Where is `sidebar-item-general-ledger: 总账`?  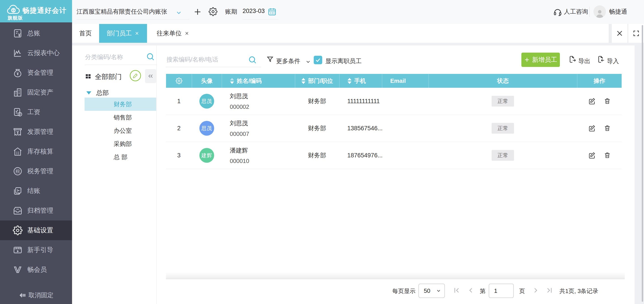
sidebar-item-general-ledger: 总账 is located at coordinates (36, 34).